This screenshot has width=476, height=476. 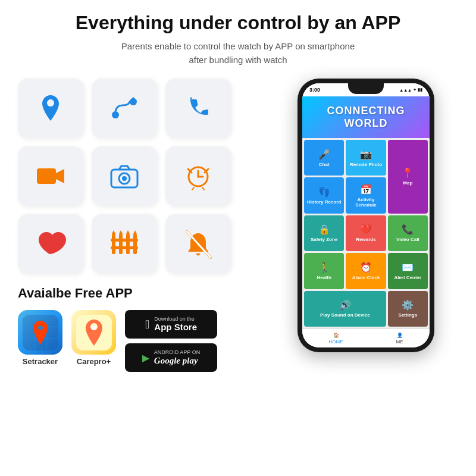 What do you see at coordinates (366, 155) in the screenshot?
I see `remote-photo-icon: 📷` at bounding box center [366, 155].